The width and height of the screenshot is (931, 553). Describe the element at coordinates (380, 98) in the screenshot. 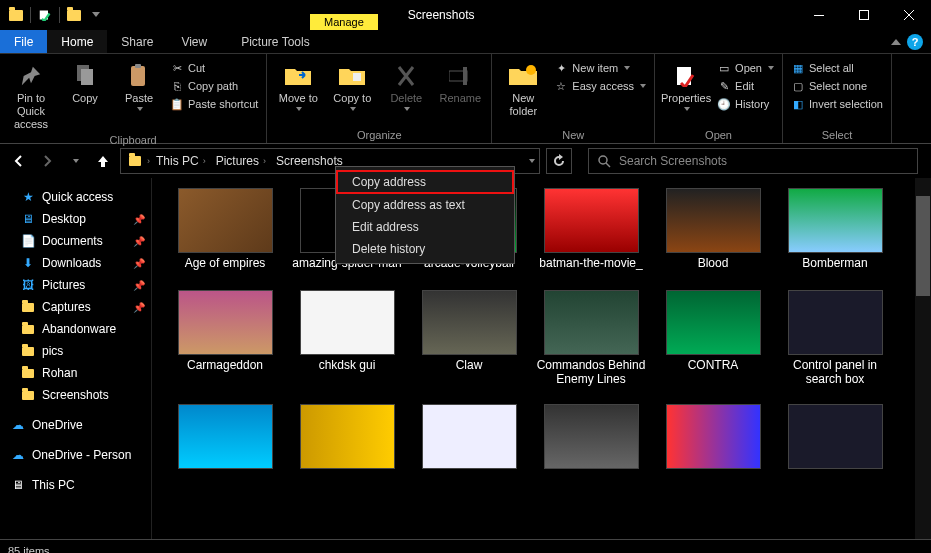

I see `ribbon-group-organize: Move to Copy to Delete Rename Organize` at that location.